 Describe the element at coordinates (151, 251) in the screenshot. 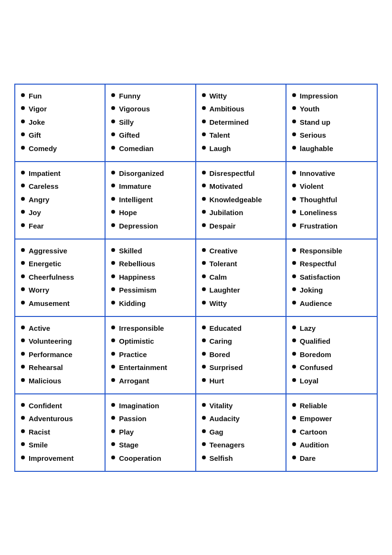

I see `list-item: Skilled` at that location.